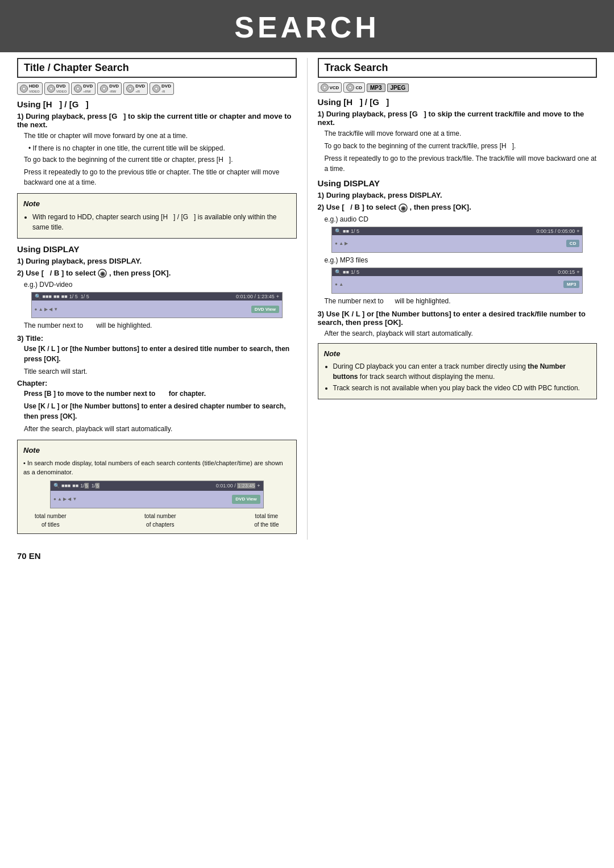  What do you see at coordinates (157, 384) in the screenshot?
I see `left-step3: 3) Title: Use [K / L ] or [the Number bu…` at bounding box center [157, 384].